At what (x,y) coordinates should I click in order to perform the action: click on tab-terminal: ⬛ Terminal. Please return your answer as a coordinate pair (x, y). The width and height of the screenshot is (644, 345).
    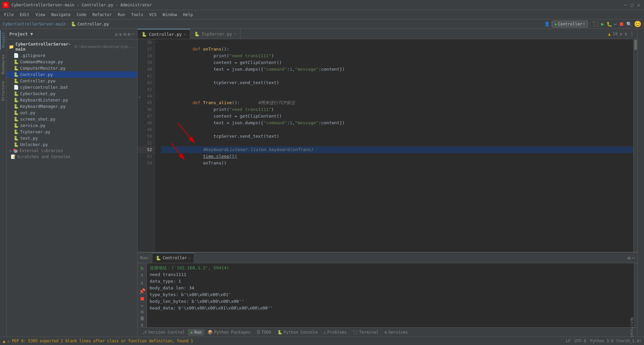
    Looking at the image, I should click on (366, 332).